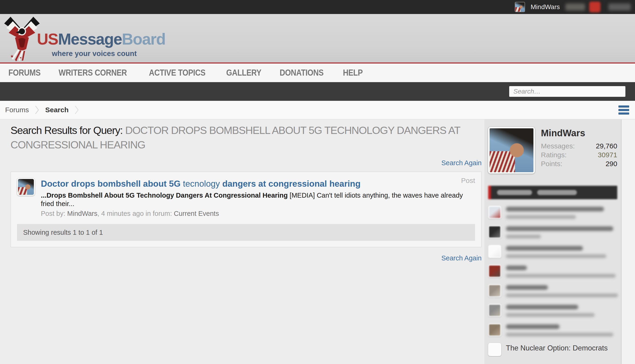 Image resolution: width=635 pixels, height=364 pixels. I want to click on main-navigation: FORUMS WRITERS CORNER ACTIVE TOPICS GALL…, so click(318, 73).